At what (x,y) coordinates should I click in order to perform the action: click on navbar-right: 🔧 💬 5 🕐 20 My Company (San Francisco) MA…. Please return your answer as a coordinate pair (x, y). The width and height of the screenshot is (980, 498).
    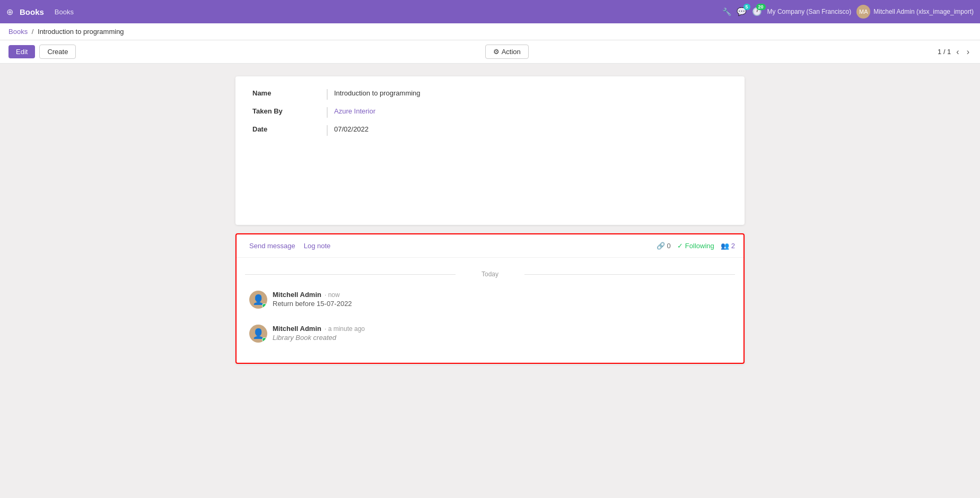
    Looking at the image, I should click on (848, 12).